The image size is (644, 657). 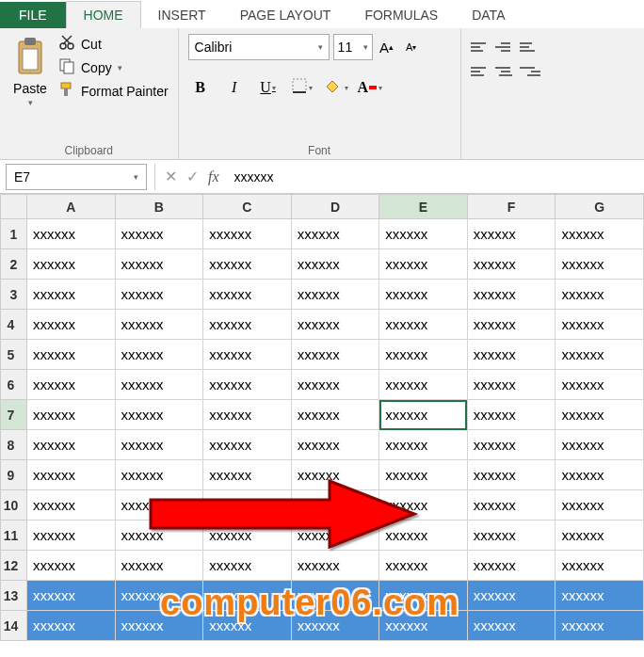 What do you see at coordinates (248, 355) in the screenshot?
I see `cell-C5: xxxxxx` at bounding box center [248, 355].